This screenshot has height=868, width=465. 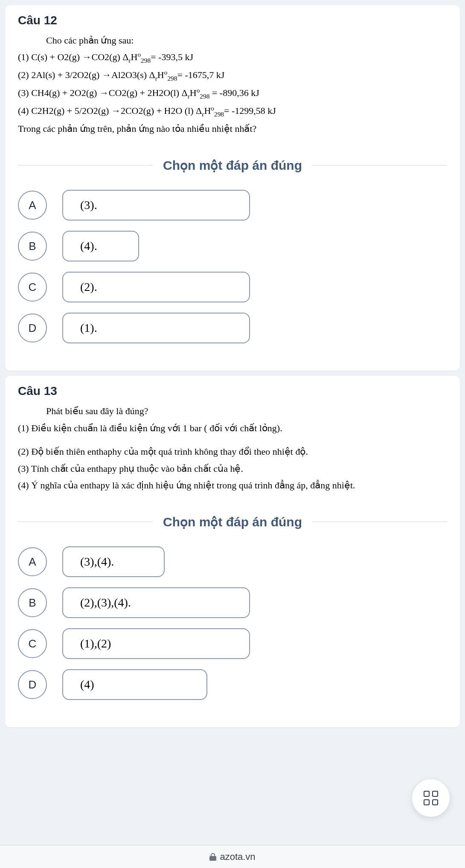 What do you see at coordinates (113, 562) in the screenshot?
I see `option-text-a: (3),(4).` at bounding box center [113, 562].